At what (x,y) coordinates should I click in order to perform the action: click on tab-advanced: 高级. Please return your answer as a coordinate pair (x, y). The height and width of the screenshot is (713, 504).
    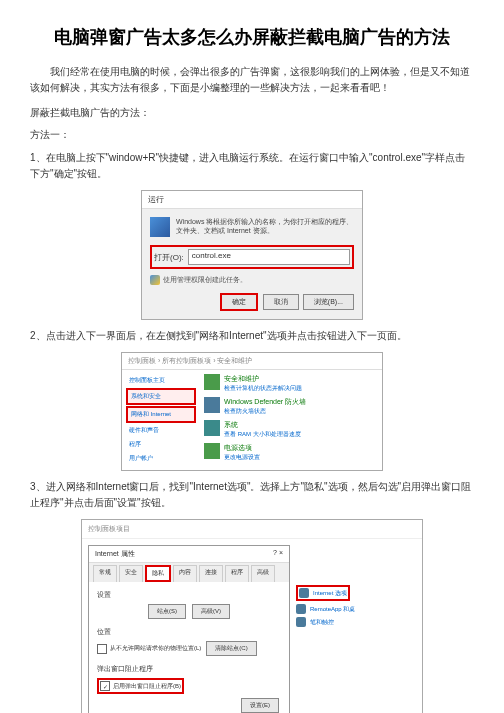
    Looking at the image, I should click on (263, 574).